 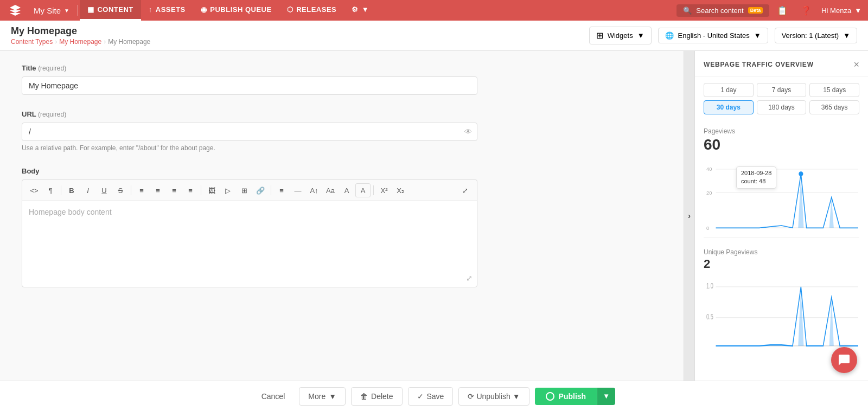 What do you see at coordinates (782, 107) in the screenshot?
I see `time-filter-180days: 180 days` at bounding box center [782, 107].